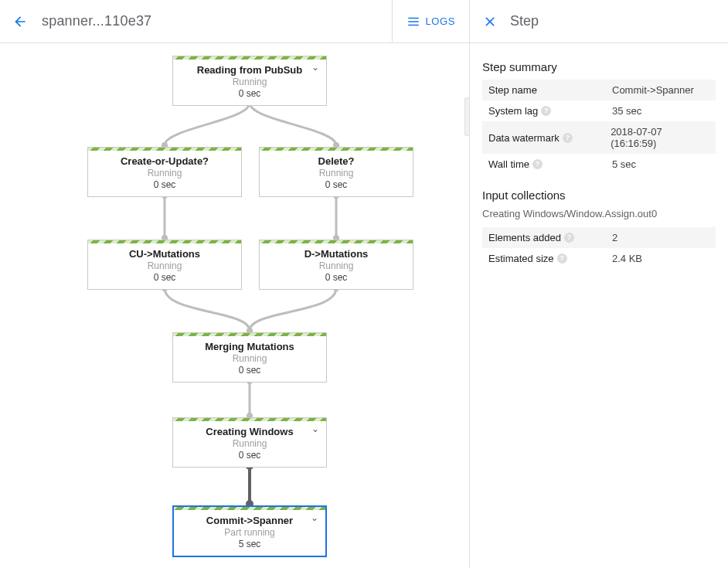 The height and width of the screenshot is (568, 728). What do you see at coordinates (165, 161) in the screenshot?
I see `node-name: Create-or-Update?` at bounding box center [165, 161].